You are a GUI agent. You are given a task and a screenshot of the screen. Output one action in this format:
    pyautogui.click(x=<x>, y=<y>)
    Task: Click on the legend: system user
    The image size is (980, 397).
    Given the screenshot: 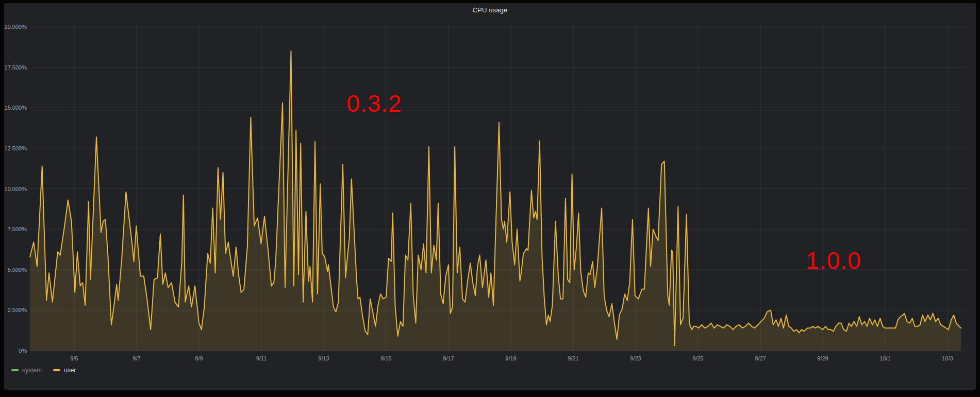 What is the action you would take?
    pyautogui.click(x=43, y=370)
    